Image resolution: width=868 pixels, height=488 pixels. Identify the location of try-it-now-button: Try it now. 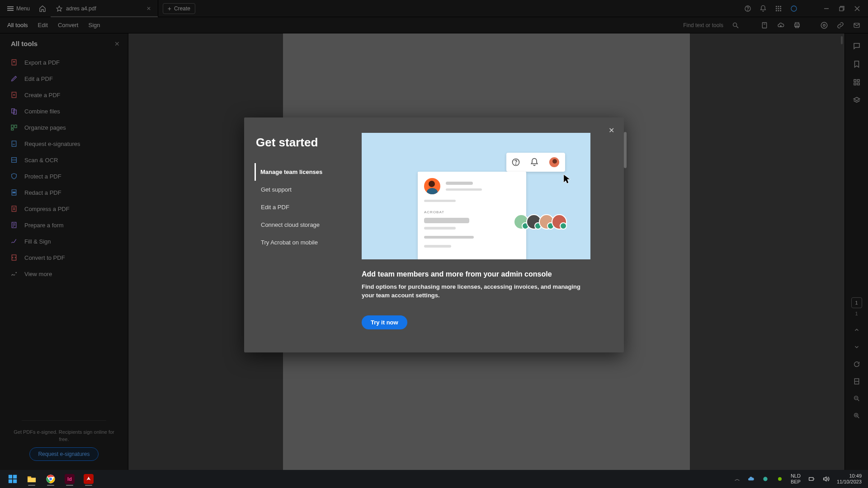
(384, 323).